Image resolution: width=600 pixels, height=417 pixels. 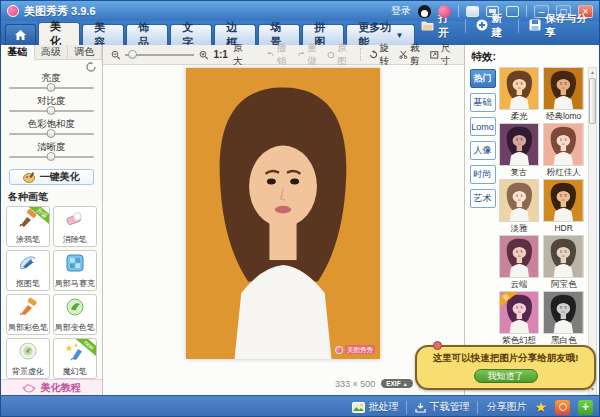 What do you see at coordinates (412, 55) in the screenshot?
I see `crop-button: 裁剪` at bounding box center [412, 55].